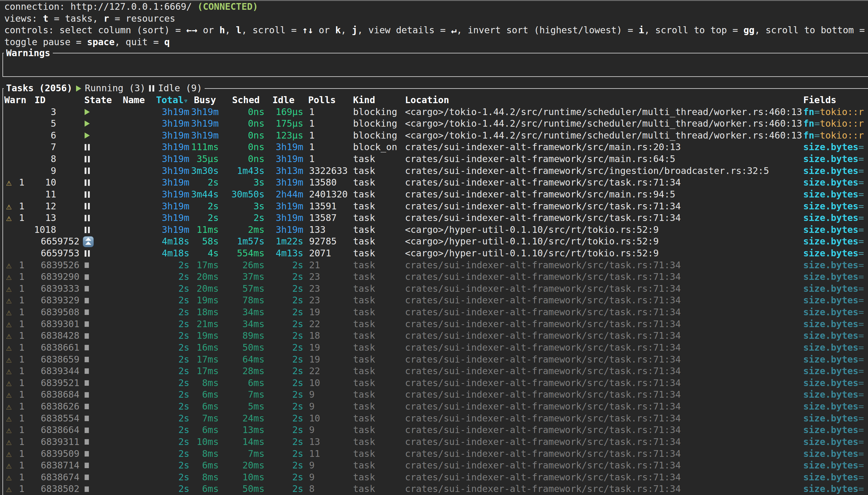 The image size is (868, 495). I want to click on cell-polls: 19, so click(315, 360).